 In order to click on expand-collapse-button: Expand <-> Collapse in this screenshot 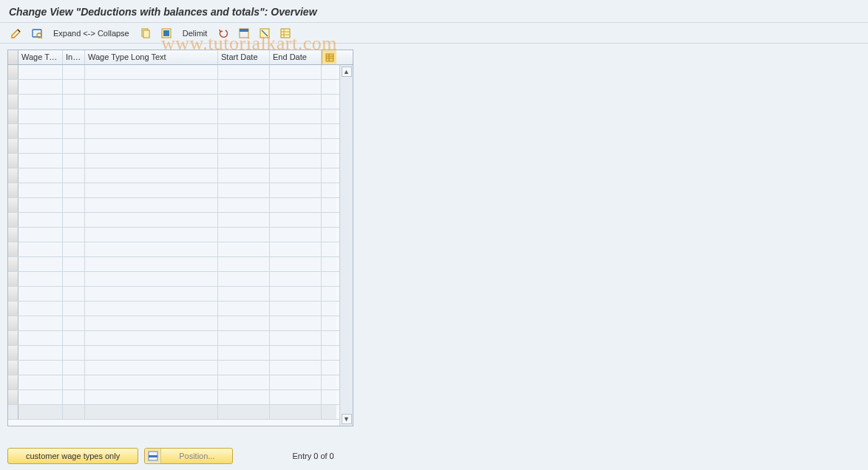, I will do `click(92, 33)`.